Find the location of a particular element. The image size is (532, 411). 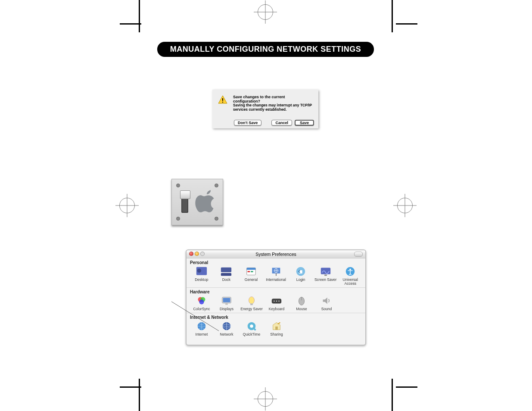

pref-item-universal-access: Universal Access is located at coordinates (350, 276).